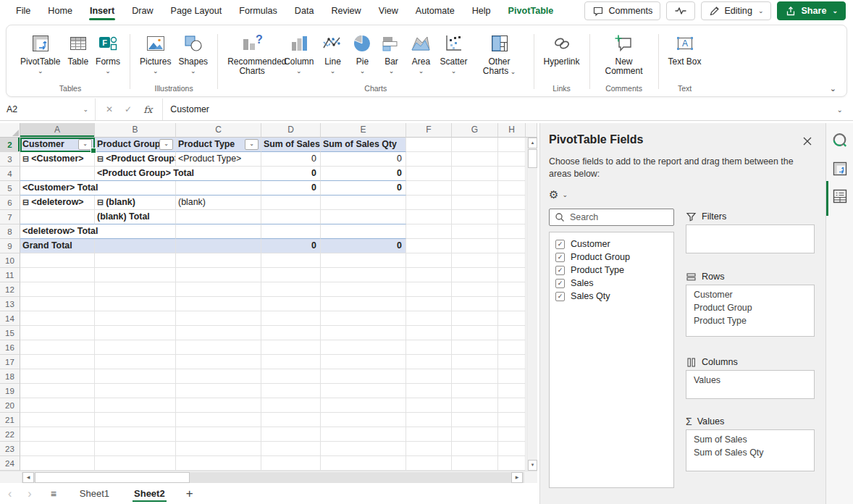 This screenshot has height=504, width=853. I want to click on cell-F14, so click(429, 319).